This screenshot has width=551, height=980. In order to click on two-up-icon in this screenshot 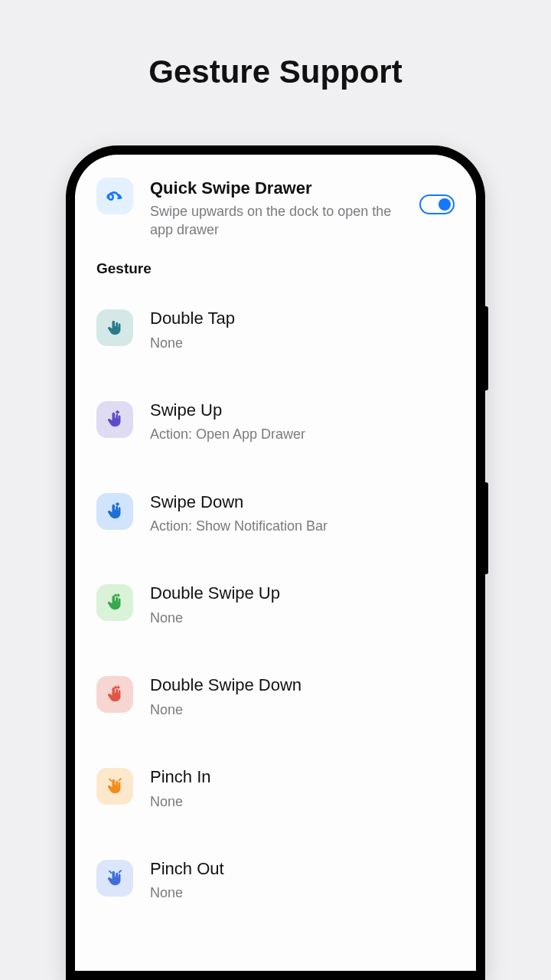, I will do `click(115, 603)`.